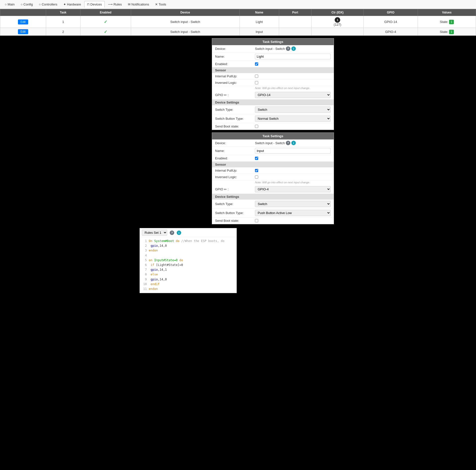 This screenshot has height=470, width=476. Describe the element at coordinates (235, 177) in the screenshot. I see `panel2-inversed-label: Inversed Logic:` at that location.